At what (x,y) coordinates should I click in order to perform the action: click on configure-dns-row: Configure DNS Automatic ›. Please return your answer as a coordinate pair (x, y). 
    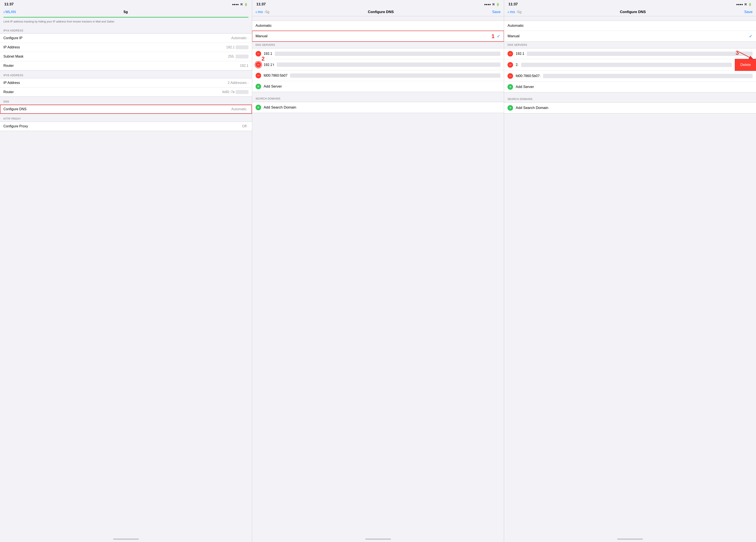
    Looking at the image, I should click on (126, 109).